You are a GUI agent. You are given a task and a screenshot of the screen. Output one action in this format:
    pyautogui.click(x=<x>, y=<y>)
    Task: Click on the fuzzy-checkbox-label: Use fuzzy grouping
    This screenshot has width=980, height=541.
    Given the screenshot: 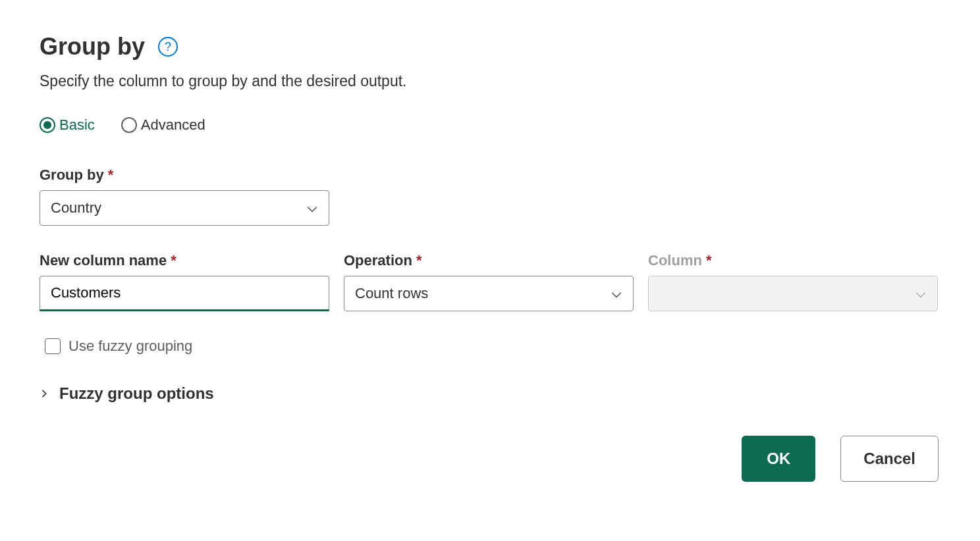 What is the action you would take?
    pyautogui.click(x=130, y=346)
    